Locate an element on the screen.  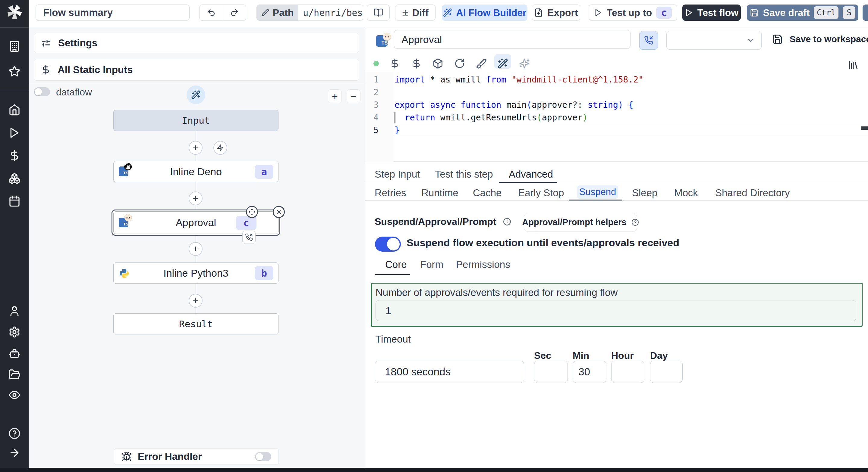
tab-early-stop: Early Stop is located at coordinates (541, 193).